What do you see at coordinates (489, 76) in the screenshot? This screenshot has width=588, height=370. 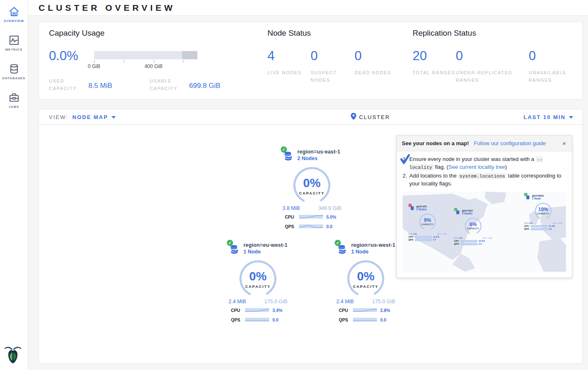 I see `under-replicated-label: UNDER-REPLICATED RANGES` at bounding box center [489, 76].